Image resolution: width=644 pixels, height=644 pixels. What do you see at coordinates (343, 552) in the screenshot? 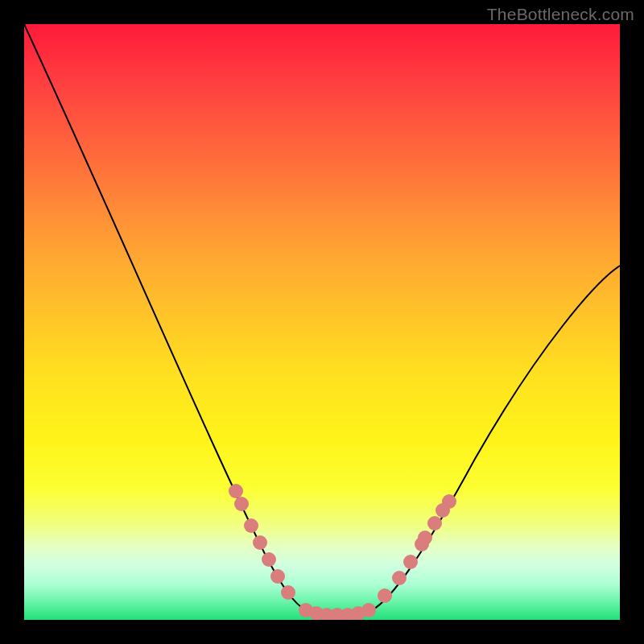
I see `data-markers` at bounding box center [343, 552].